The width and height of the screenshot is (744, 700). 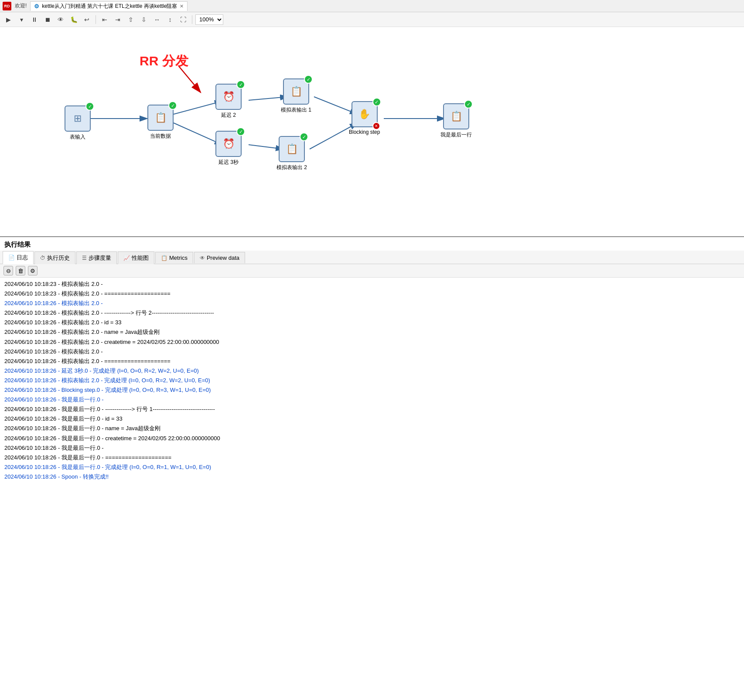 What do you see at coordinates (377, 102) in the screenshot?
I see `node-check-blocking-step: ✓` at bounding box center [377, 102].